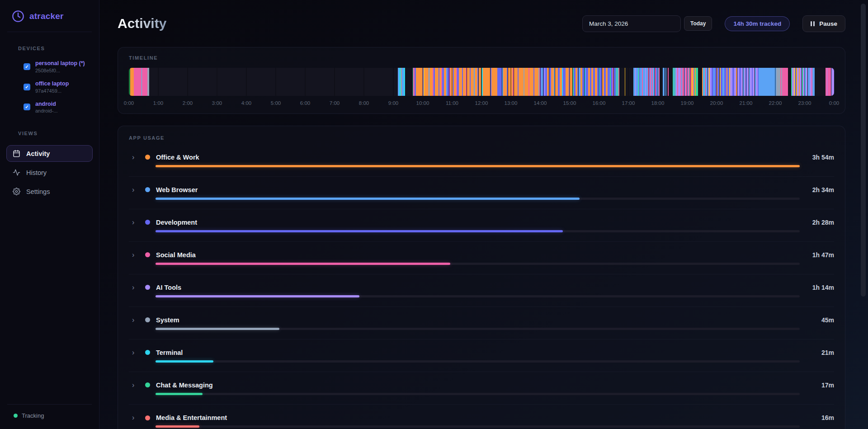 The height and width of the screenshot is (429, 868). Describe the element at coordinates (50, 173) in the screenshot. I see `sidebar-item-history: History` at that location.